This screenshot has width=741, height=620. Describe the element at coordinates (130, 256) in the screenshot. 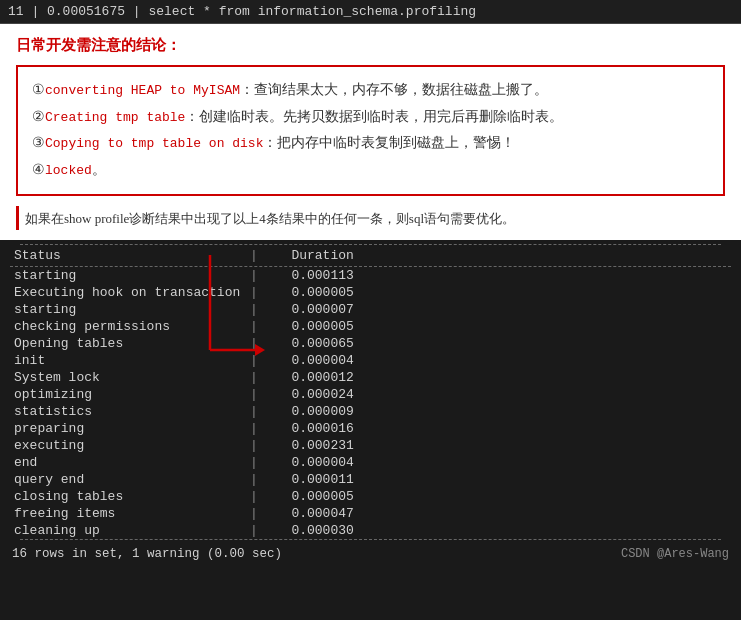

I see `col-header-status: Status` at that location.